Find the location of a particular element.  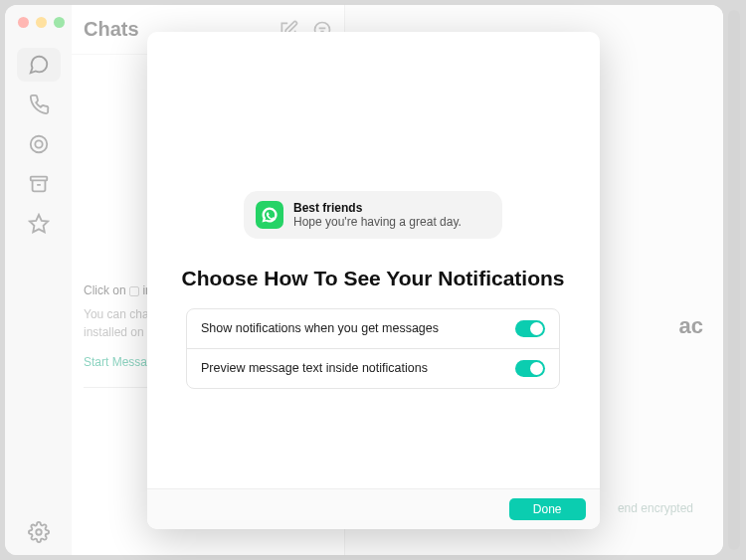

setting-label: Show notifications when you get messages is located at coordinates (358, 328).